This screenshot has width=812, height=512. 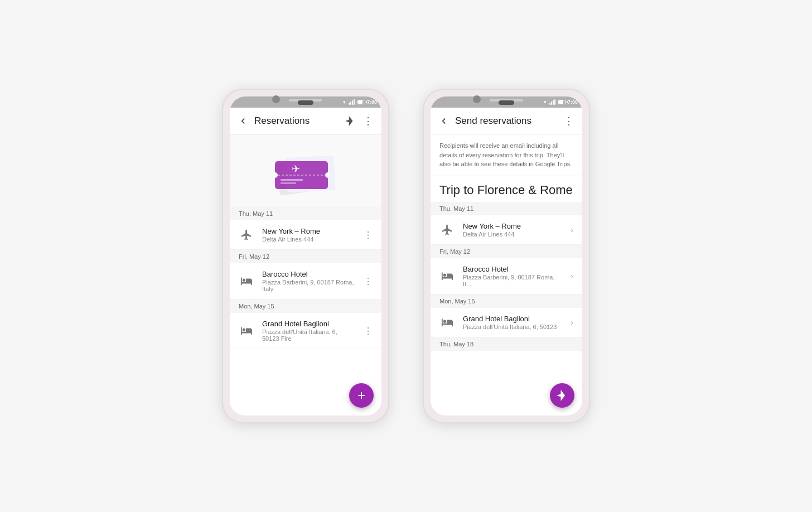 I want to click on list-item-hotel-2: Grand Hotel Baglioni Piazza dell'Unità I…, so click(x=306, y=331).